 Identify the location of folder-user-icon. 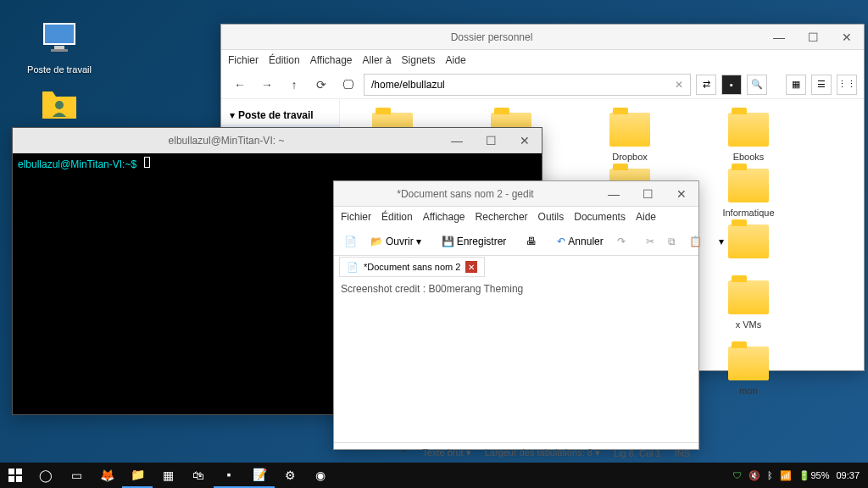
(59, 105).